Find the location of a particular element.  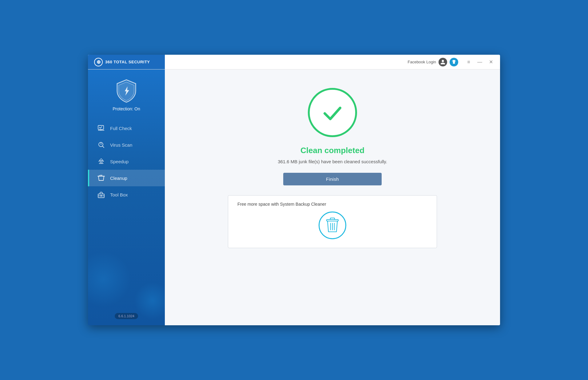

logo-icon: ⊕ is located at coordinates (98, 62).